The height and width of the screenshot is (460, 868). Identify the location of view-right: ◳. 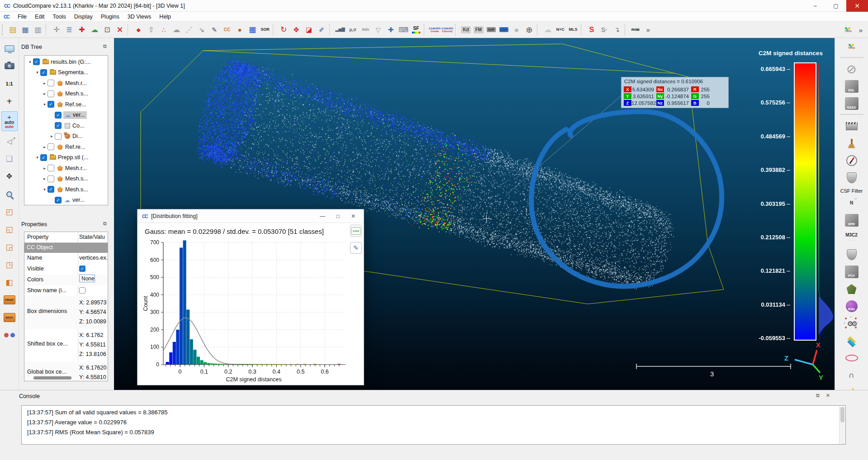
(9, 265).